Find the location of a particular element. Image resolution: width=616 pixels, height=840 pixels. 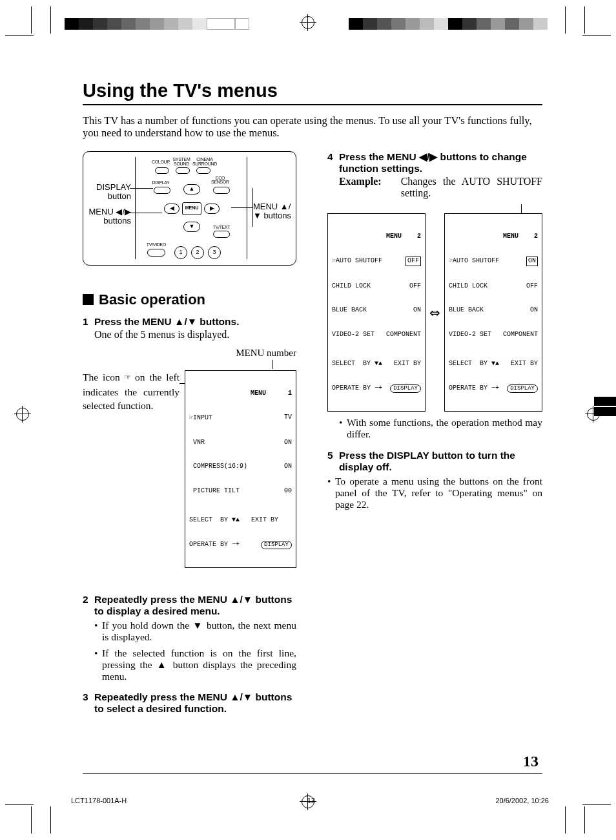

step-2-bullet-1: If you hold down the ▼ button, the next … is located at coordinates (195, 632).